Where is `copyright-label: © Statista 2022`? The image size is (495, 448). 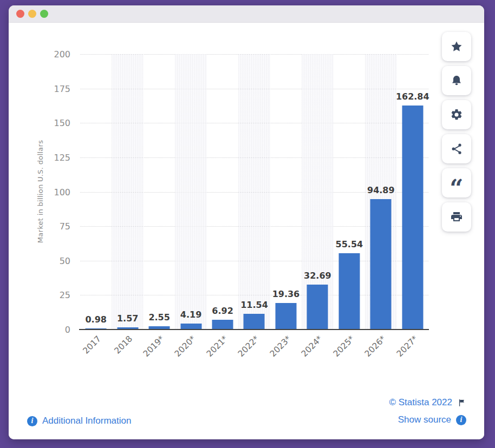 copyright-label: © Statista 2022 is located at coordinates (421, 403).